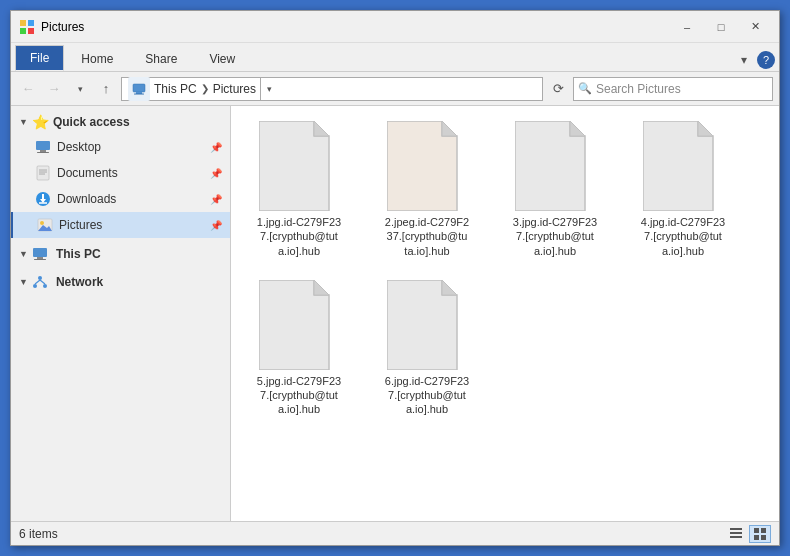 This screenshot has height=556, width=790. I want to click on quick-access-label: Quick access, so click(92, 122).